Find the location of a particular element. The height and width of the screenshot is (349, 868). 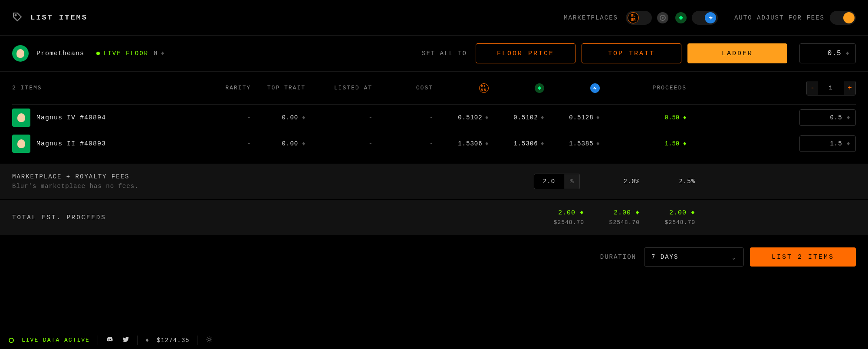

table-row: Magnus II #40893 - 0.00 ♦ - - 1.5306 ♦ 1… is located at coordinates (434, 144).